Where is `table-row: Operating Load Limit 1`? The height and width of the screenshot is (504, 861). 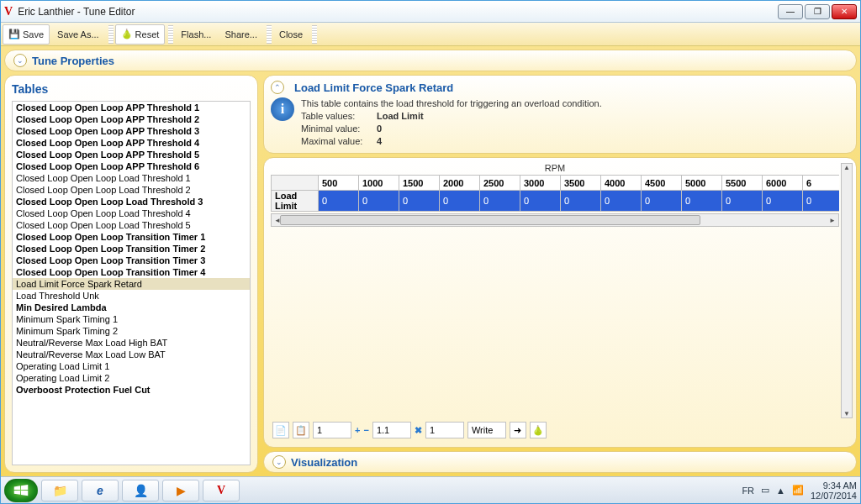
table-row: Operating Load Limit 1 is located at coordinates (131, 366).